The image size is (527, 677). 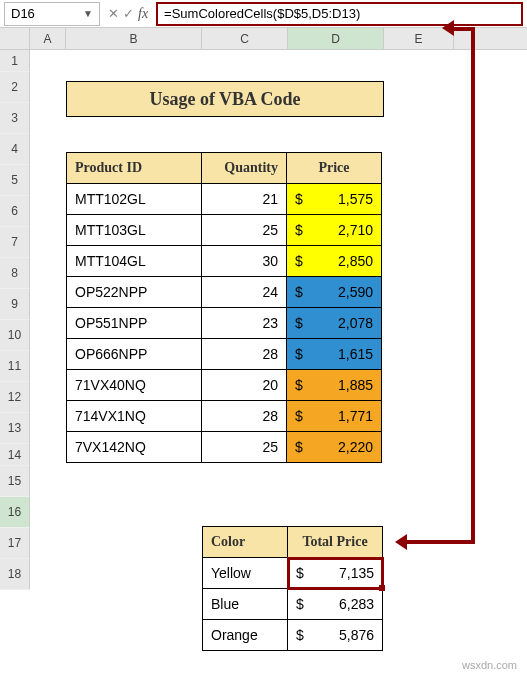 What do you see at coordinates (47, 14) in the screenshot?
I see `name-box-value: D16` at bounding box center [47, 14].